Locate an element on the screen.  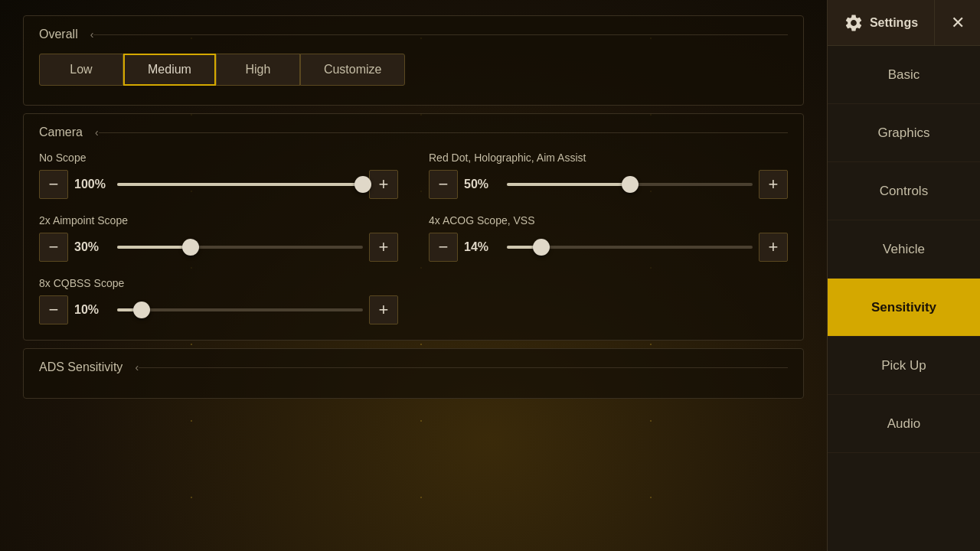
overall-header: Overall ‹ is located at coordinates (413, 34).